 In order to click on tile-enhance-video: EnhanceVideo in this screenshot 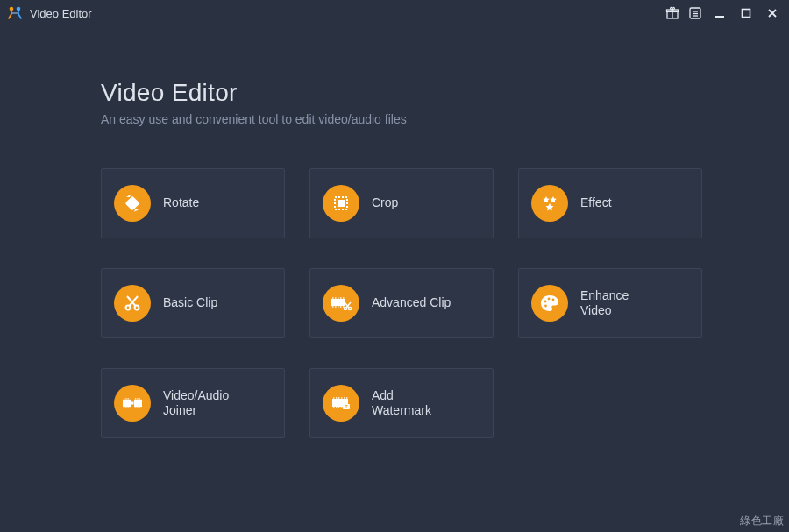, I will do `click(610, 303)`.